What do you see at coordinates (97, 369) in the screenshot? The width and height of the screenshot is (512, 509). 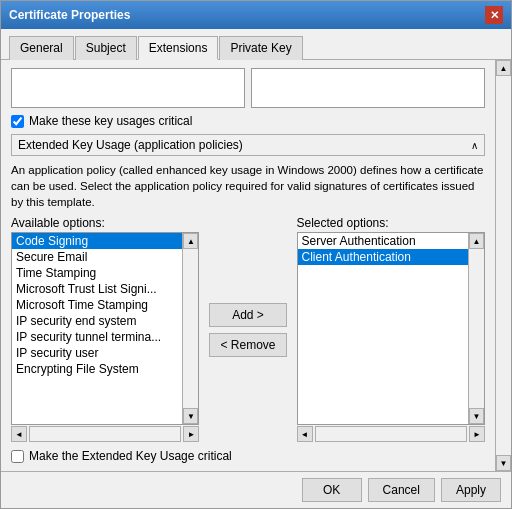 I see `list-item: Encrypting File System` at bounding box center [97, 369].